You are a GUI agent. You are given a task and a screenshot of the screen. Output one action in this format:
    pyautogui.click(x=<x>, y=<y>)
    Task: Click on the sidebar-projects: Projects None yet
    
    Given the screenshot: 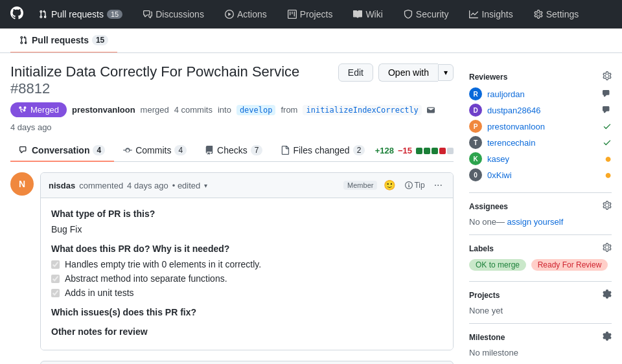 What is the action you would take?
    pyautogui.click(x=540, y=303)
    